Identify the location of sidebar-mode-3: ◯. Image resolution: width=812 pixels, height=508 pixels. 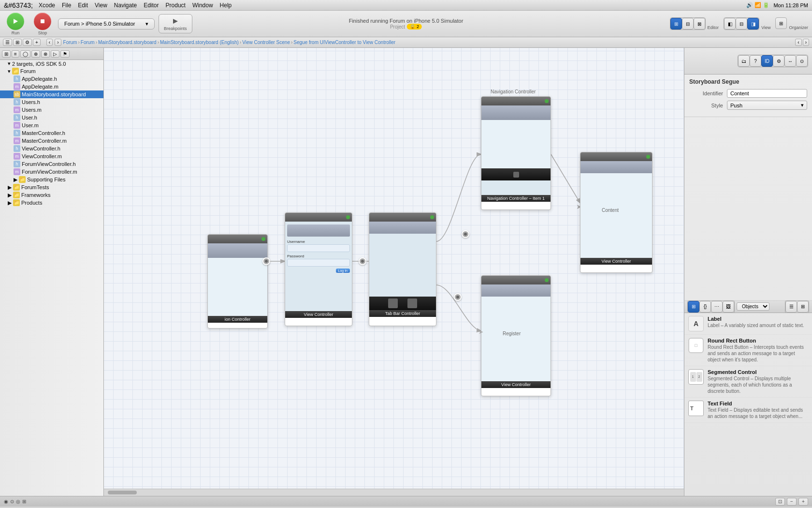
(25, 54).